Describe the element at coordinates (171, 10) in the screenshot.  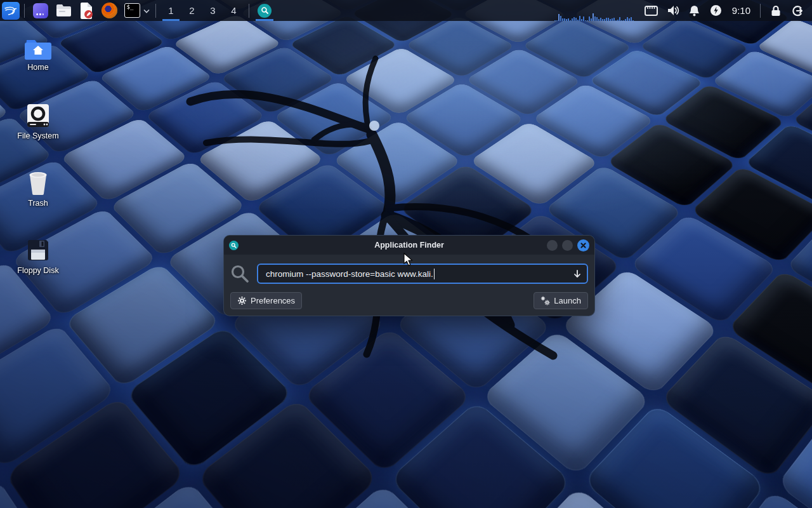
I see `workspace-label: 1` at that location.